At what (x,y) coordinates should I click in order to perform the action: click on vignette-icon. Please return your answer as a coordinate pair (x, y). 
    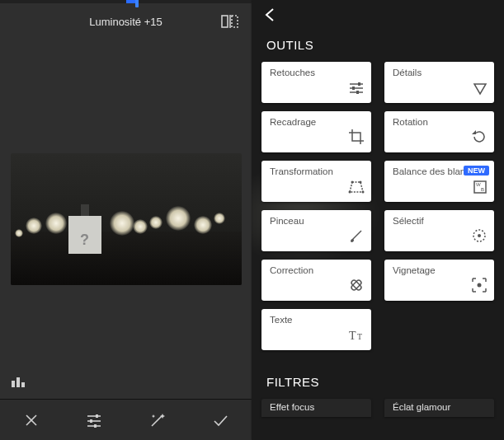
    Looking at the image, I should click on (479, 287).